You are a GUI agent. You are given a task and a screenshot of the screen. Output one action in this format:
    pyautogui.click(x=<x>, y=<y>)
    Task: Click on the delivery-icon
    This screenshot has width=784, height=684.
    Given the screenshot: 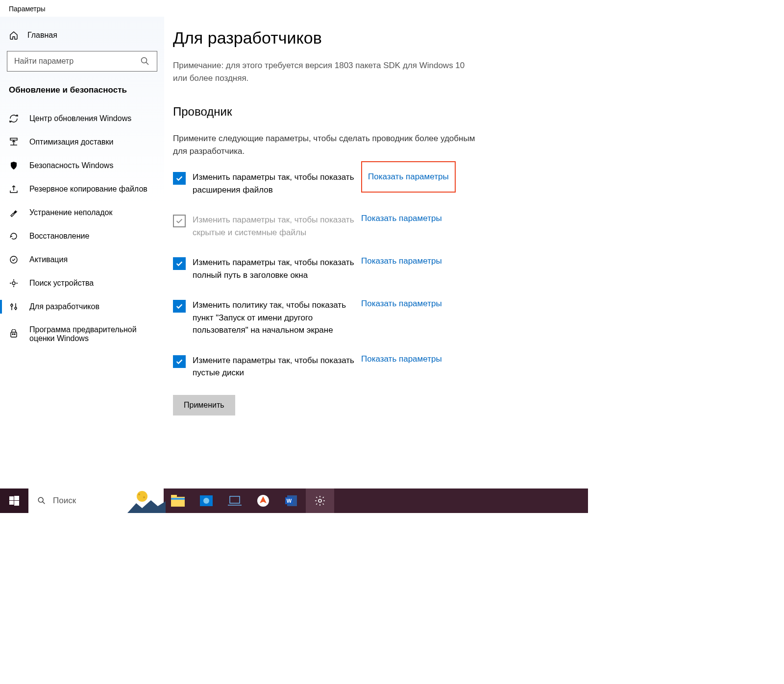 What is the action you would take?
    pyautogui.click(x=14, y=142)
    